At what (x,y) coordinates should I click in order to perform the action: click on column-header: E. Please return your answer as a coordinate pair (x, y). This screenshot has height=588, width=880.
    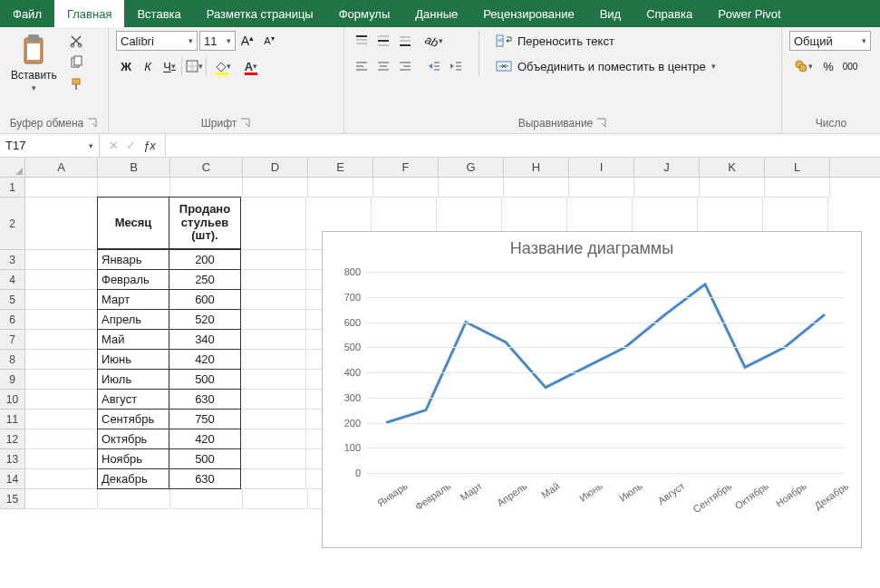
    Looking at the image, I should click on (341, 167).